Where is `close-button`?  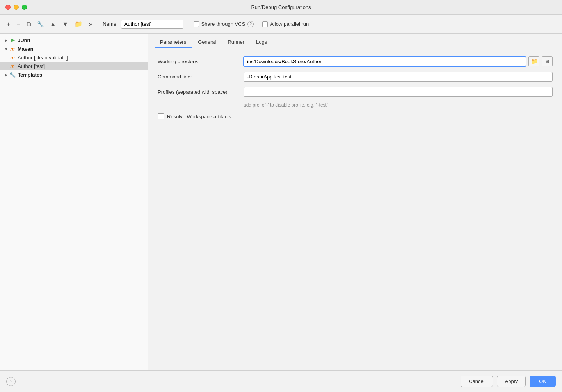
close-button is located at coordinates (8, 7).